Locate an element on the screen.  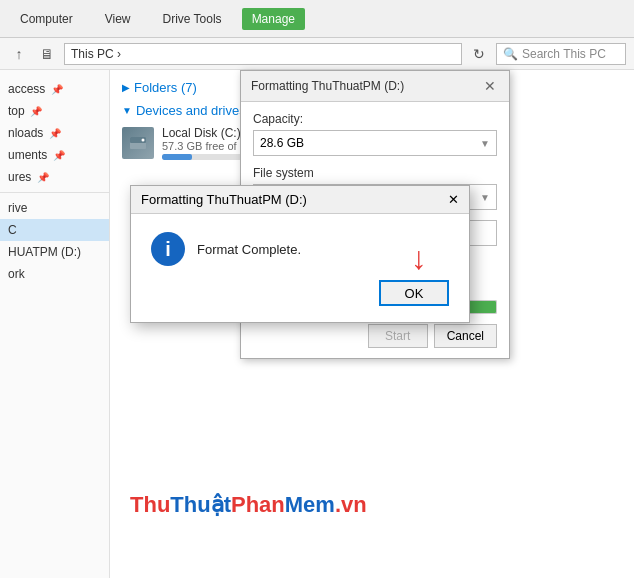
tab-view: View is located at coordinates (118, 19).